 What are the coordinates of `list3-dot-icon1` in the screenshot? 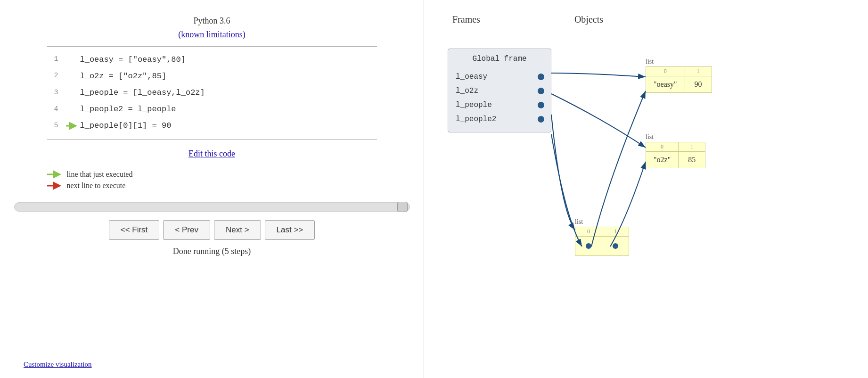 It's located at (615, 246).